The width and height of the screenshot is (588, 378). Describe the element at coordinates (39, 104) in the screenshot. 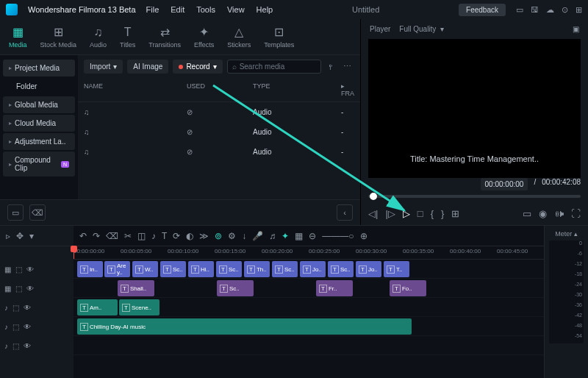

I see `sidebar-global-media: ▸Global Media` at that location.